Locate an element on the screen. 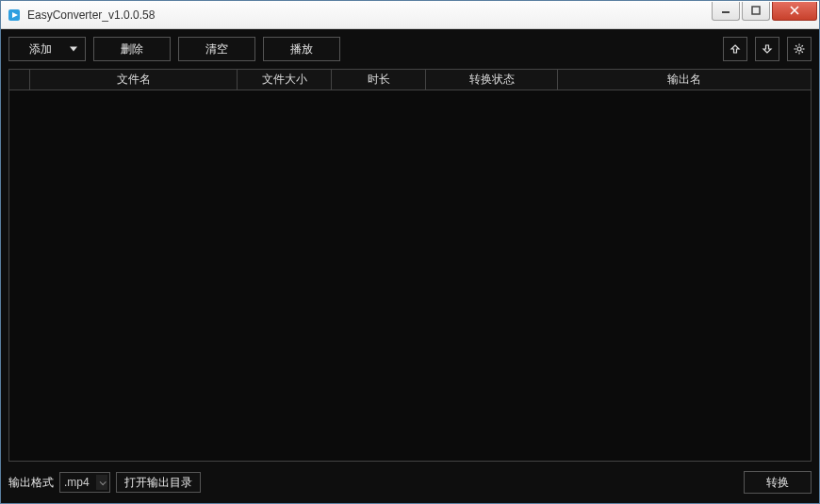 The height and width of the screenshot is (504, 820). chevron-down-icon is located at coordinates (74, 49).